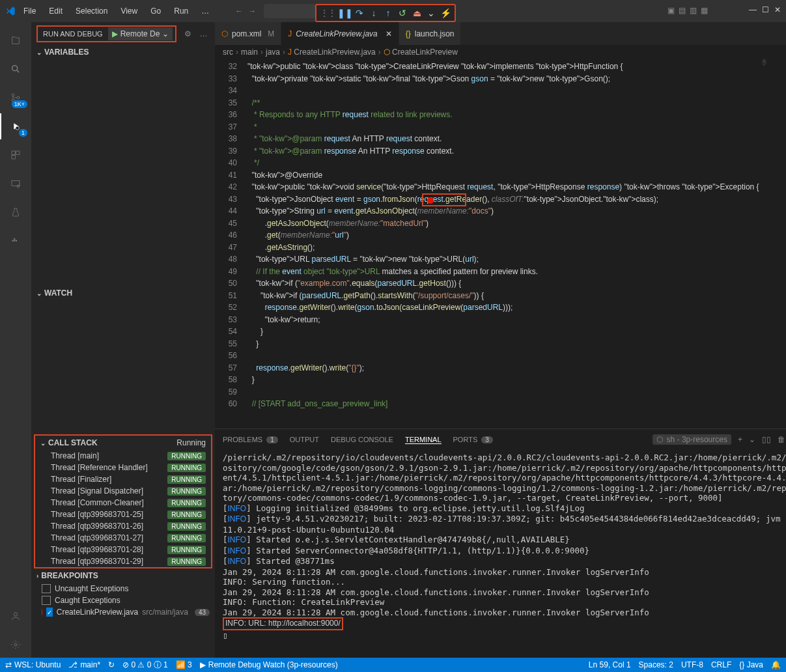 This screenshot has width=786, height=672. Describe the element at coordinates (766, 10) in the screenshot. I see `maximize-icon: ☐` at that location.